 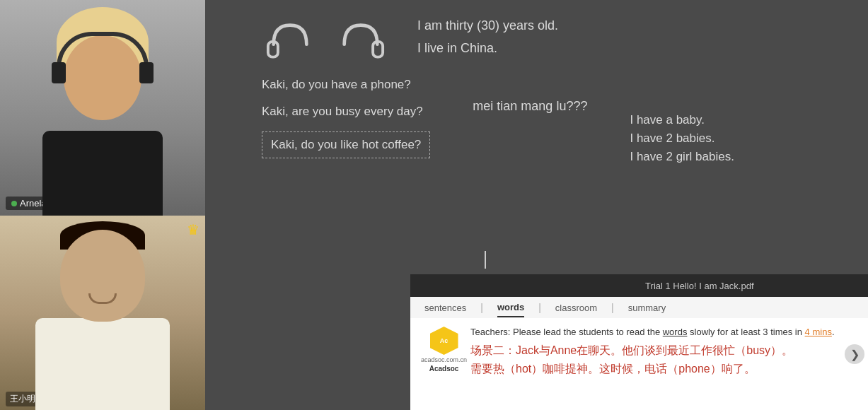 I want to click on top-video-bg, so click(x=103, y=107).